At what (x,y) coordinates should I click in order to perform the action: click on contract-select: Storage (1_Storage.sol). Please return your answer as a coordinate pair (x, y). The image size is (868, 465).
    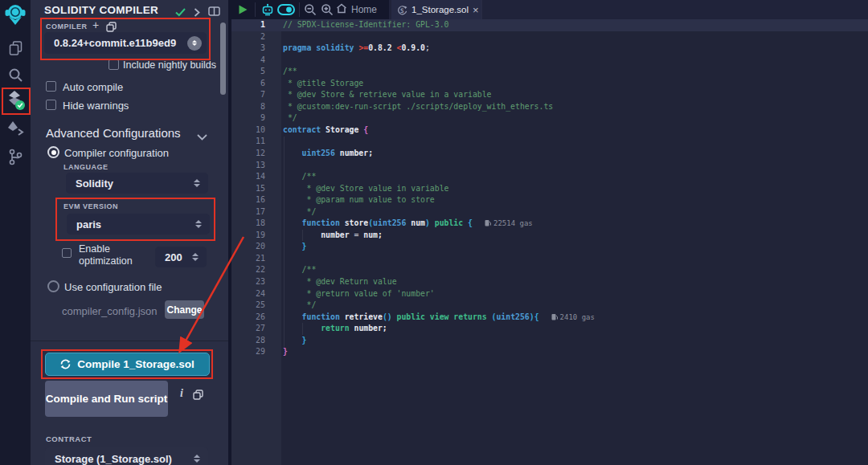
    Looking at the image, I should click on (127, 456).